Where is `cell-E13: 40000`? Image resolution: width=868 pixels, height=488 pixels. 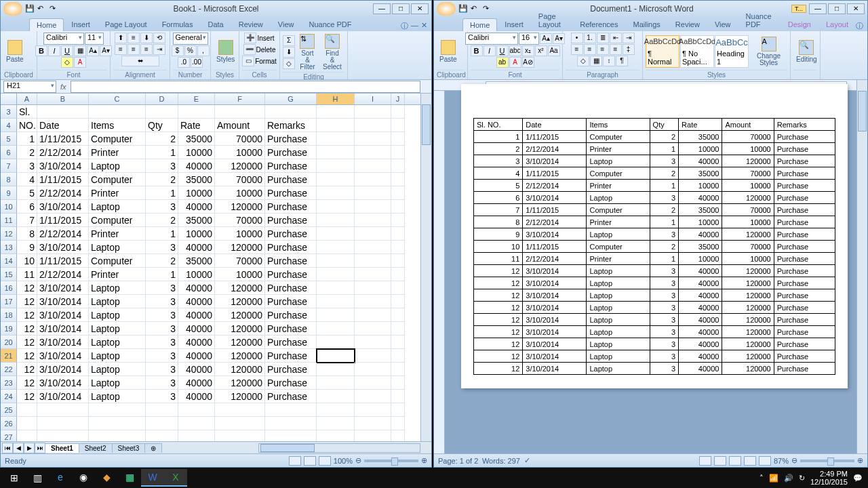 cell-E13: 40000 is located at coordinates (197, 247).